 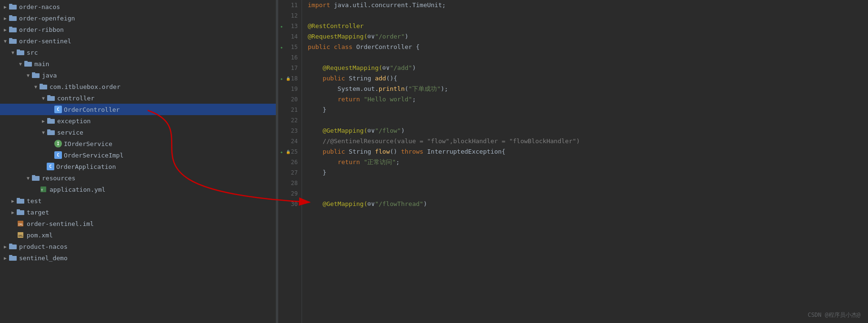 I want to click on sidebar-item-order-openfeign: ▶order-openfeign, so click(x=138, y=18).